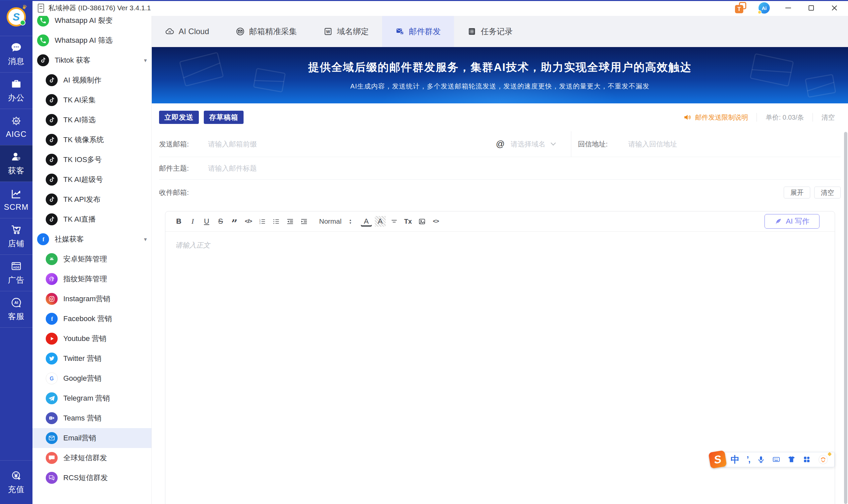 This screenshot has height=504, width=848. I want to click on sidebar-item-youtube-marketing: Youtube 营销 ▾, so click(92, 339).